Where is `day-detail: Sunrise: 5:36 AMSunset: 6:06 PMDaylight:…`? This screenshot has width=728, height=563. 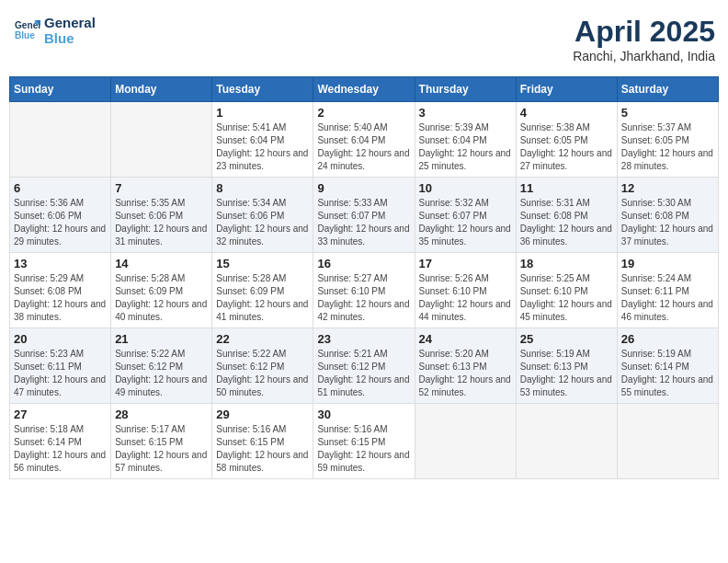 day-detail: Sunrise: 5:36 AMSunset: 6:06 PMDaylight:… is located at coordinates (61, 223).